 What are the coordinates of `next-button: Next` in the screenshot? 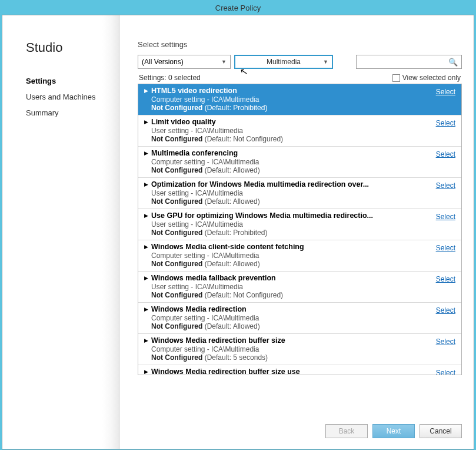 It's located at (394, 431).